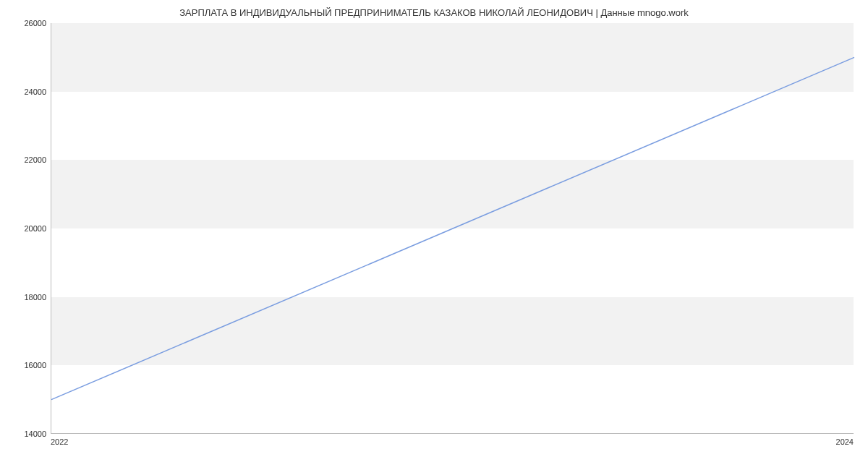 The width and height of the screenshot is (868, 470). What do you see at coordinates (25, 92) in the screenshot?
I see `y-tick-label: 24000` at bounding box center [25, 92].